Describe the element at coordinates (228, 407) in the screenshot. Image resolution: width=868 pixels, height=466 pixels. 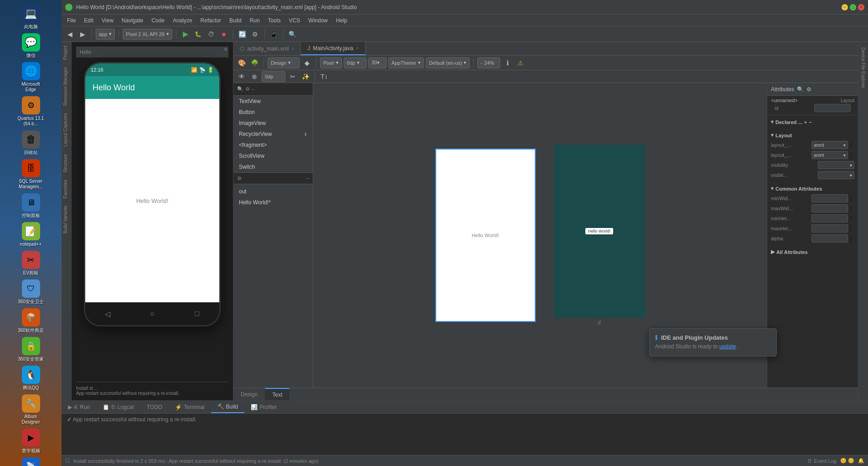
I see `bottom-tab-build: 🔨 Build` at that location.